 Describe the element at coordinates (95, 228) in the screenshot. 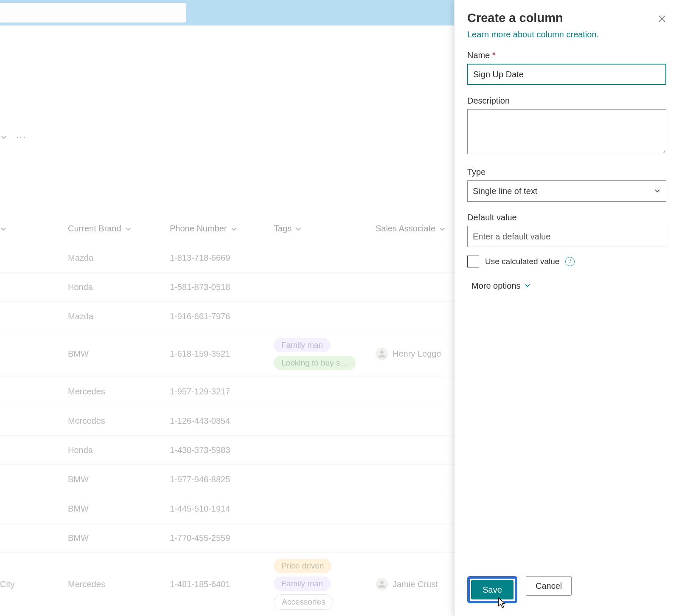

I see `column-label: Current Brand` at that location.